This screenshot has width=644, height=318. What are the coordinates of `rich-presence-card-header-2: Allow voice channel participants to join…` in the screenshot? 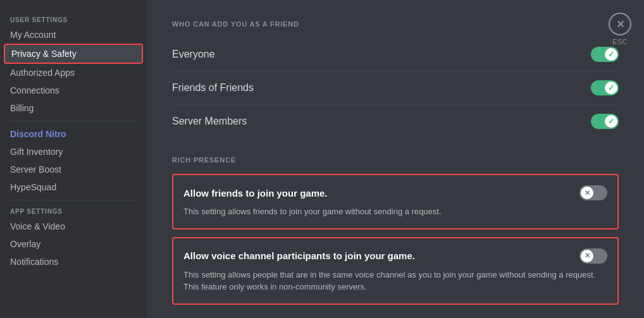 It's located at (395, 256).